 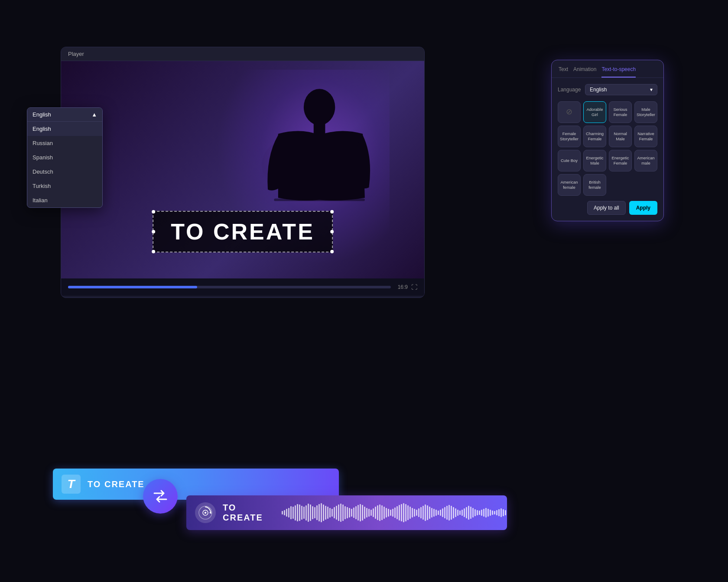 I want to click on text-track-icon: T, so click(x=71, y=484).